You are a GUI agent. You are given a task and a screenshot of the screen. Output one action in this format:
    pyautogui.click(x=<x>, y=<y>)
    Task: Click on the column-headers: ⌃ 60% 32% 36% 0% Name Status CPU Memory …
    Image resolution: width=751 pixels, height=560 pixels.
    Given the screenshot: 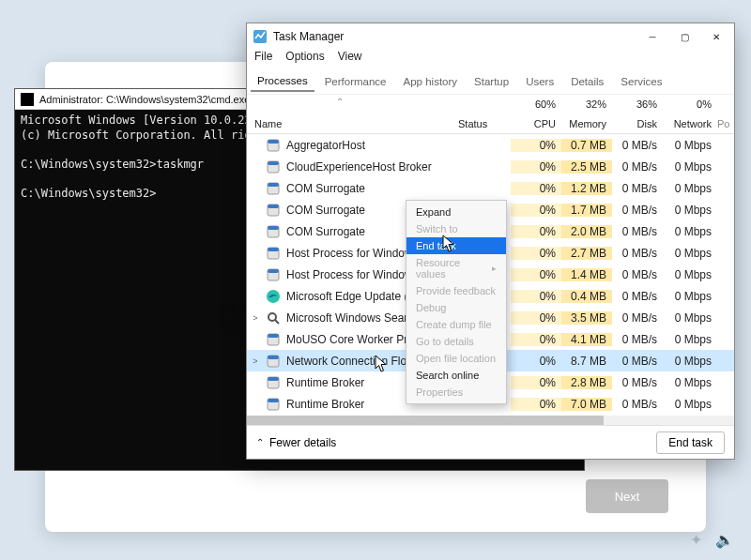 What is the action you would take?
    pyautogui.click(x=490, y=114)
    